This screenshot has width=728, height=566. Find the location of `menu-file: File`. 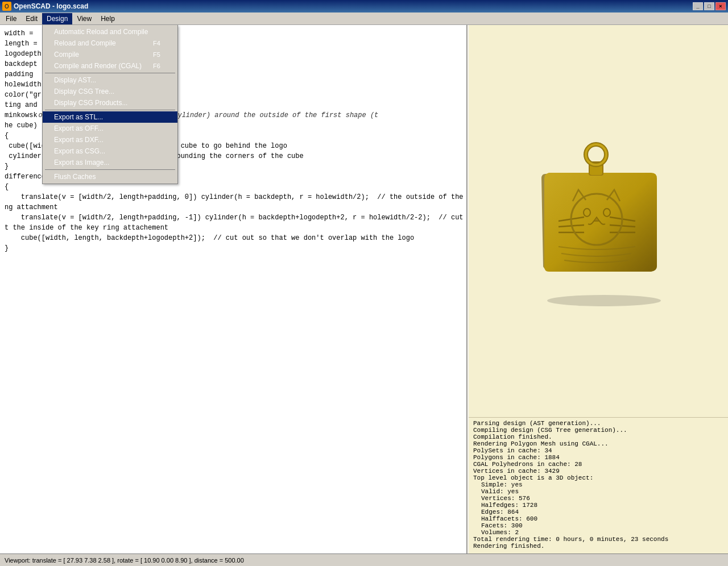

menu-file: File is located at coordinates (11, 19).